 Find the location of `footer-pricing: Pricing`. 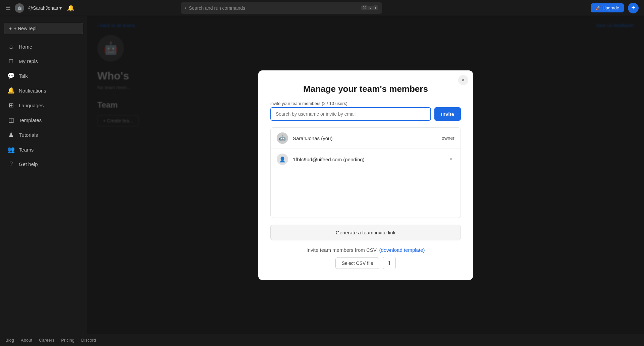

footer-pricing: Pricing is located at coordinates (68, 340).